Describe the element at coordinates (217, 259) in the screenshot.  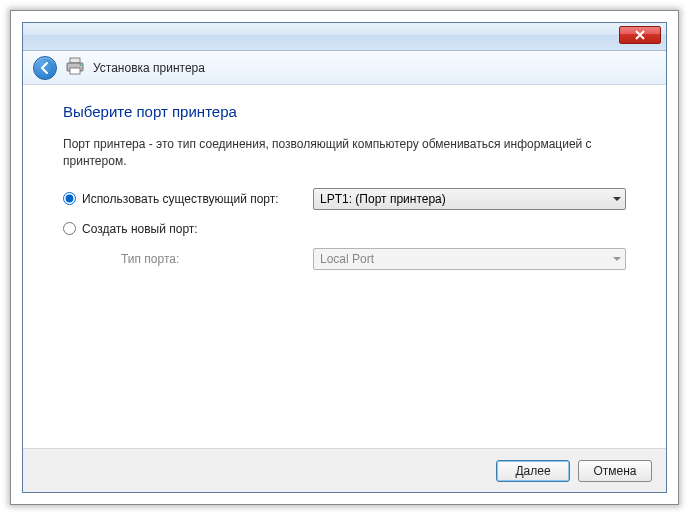
I see `port-type-label: Тип порта:` at that location.